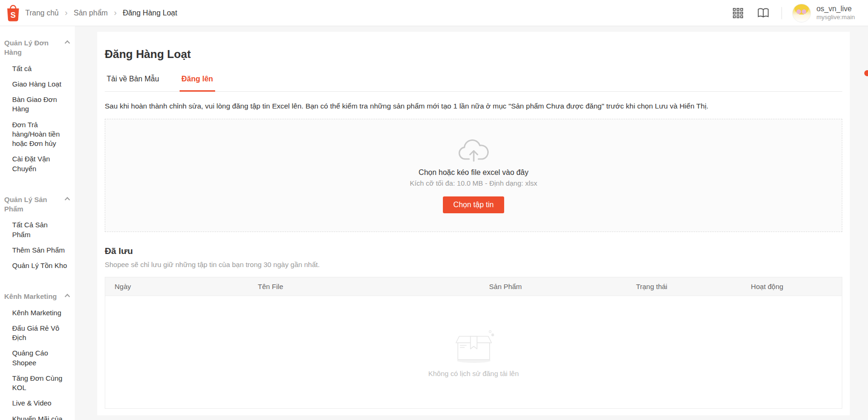 Image resolution: width=868 pixels, height=420 pixels. I want to click on table-column-header: Ngày, so click(186, 286).